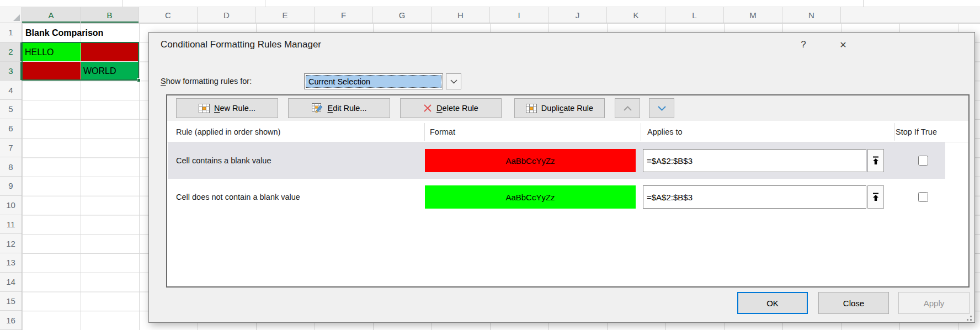 This screenshot has height=330, width=980. Describe the element at coordinates (285, 15) in the screenshot. I see `column-header: E` at that location.